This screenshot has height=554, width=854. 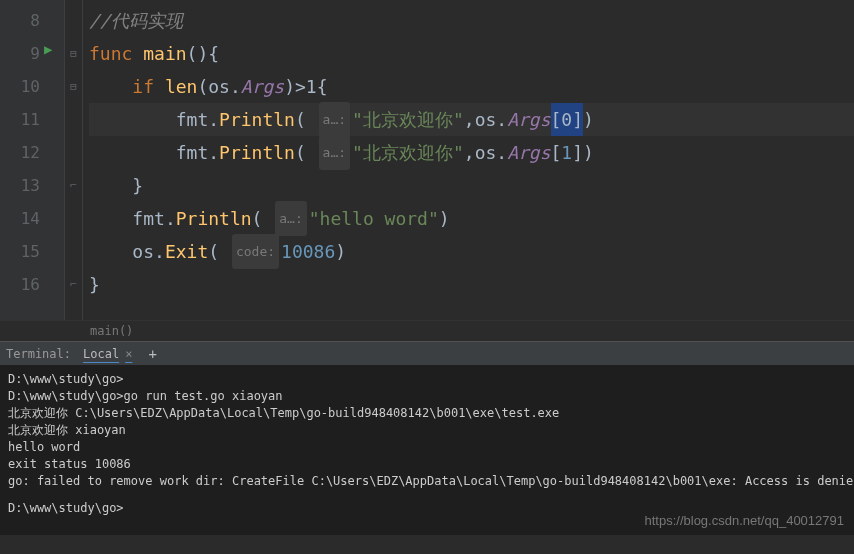 What do you see at coordinates (427, 396) in the screenshot?
I see `terminal-line: D:\www\study\go>go run test.go xiaoyan` at bounding box center [427, 396].